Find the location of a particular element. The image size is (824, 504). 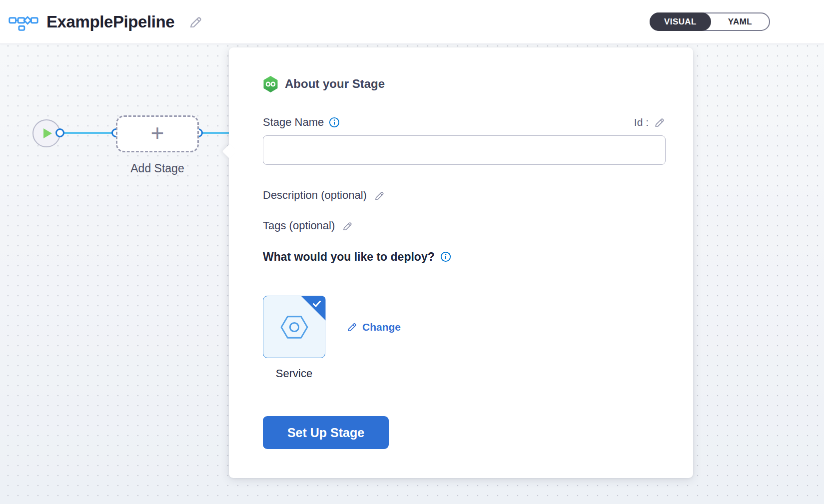

deploy-info-icon is located at coordinates (446, 257).